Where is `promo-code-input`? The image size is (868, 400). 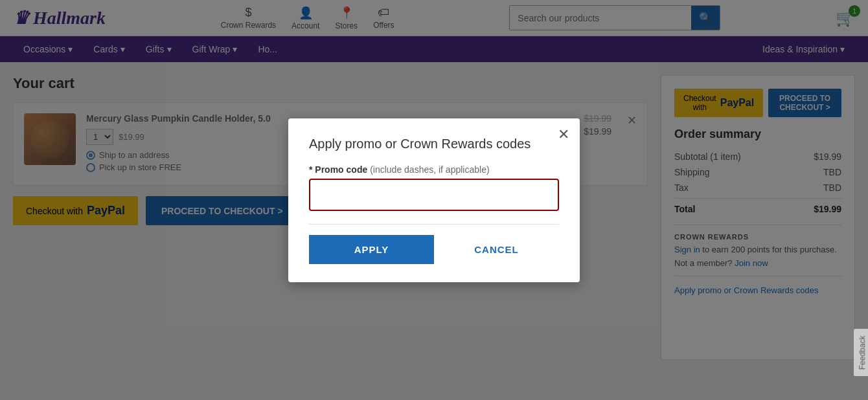
promo-code-input is located at coordinates (434, 195).